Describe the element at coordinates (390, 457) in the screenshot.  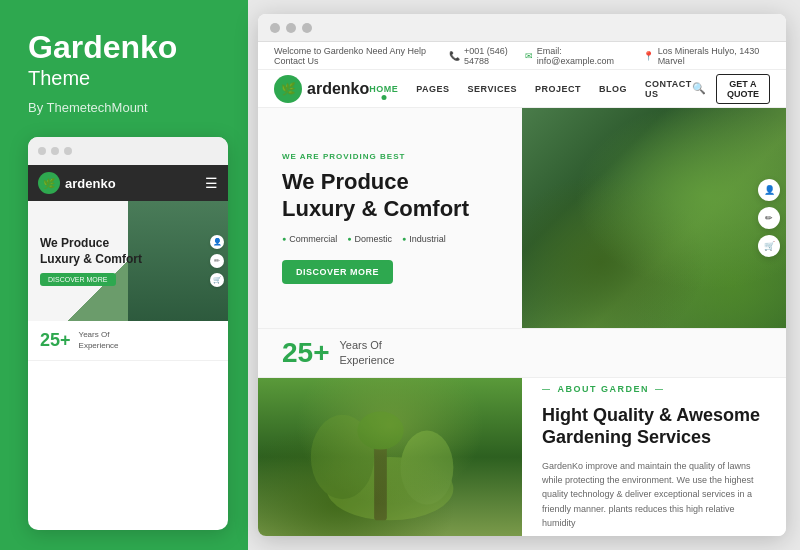
I see `content-image` at that location.